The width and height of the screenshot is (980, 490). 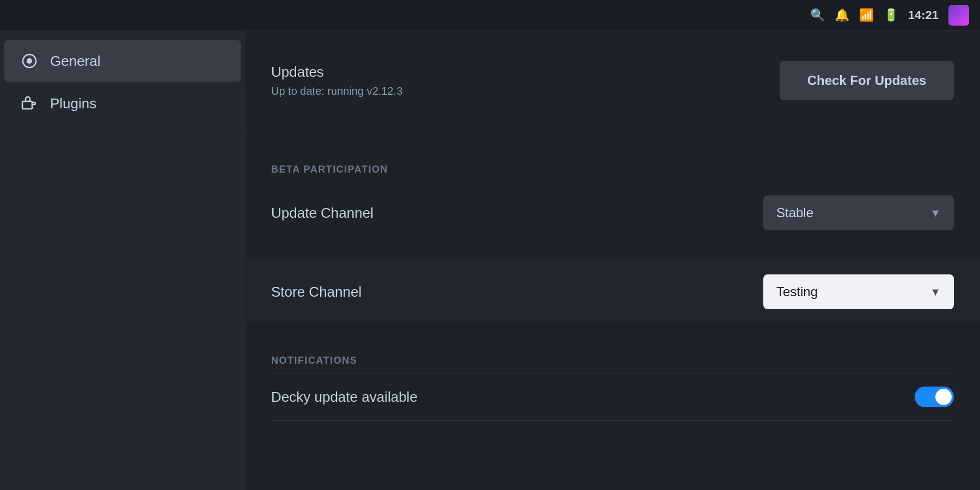 What do you see at coordinates (923, 15) in the screenshot?
I see `topbar-time: 14:21` at bounding box center [923, 15].